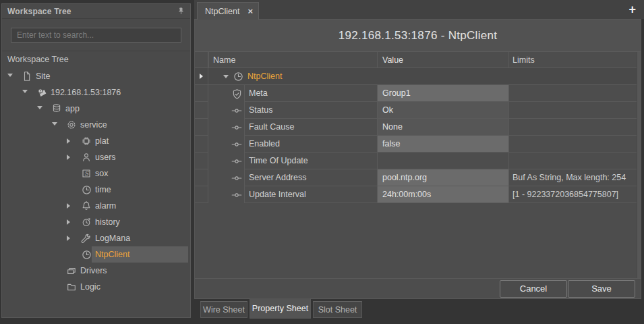 This screenshot has height=324, width=644. Describe the element at coordinates (442, 60) in the screenshot. I see `column-header-value: Value` at that location.